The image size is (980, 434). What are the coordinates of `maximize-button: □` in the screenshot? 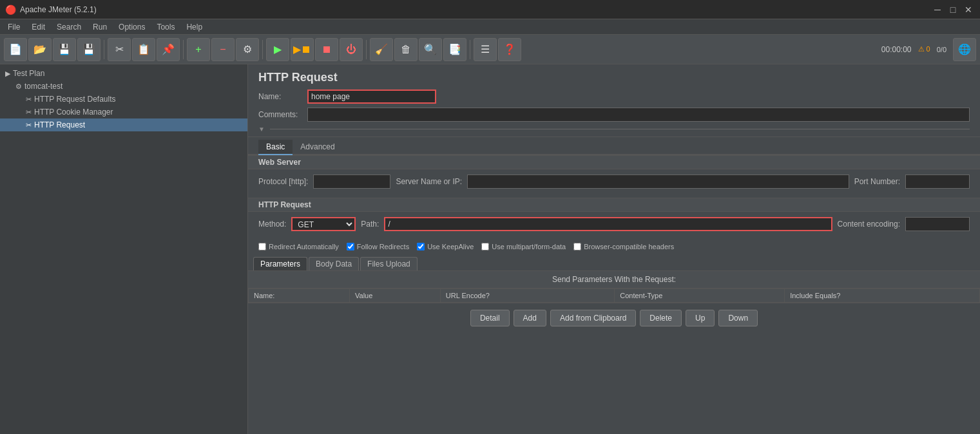 It's located at (953, 10).